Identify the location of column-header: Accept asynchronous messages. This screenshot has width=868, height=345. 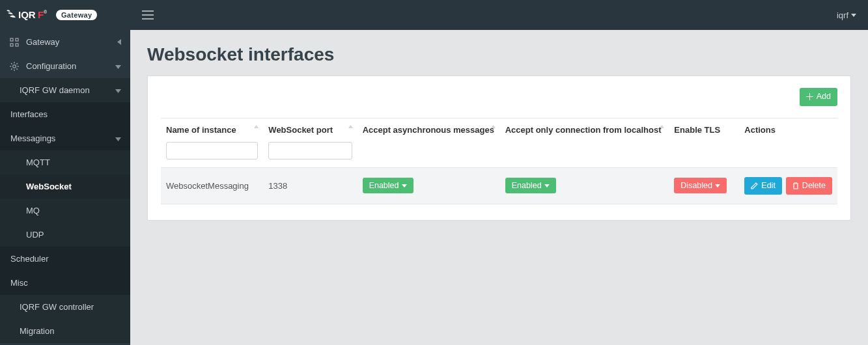
(428, 129).